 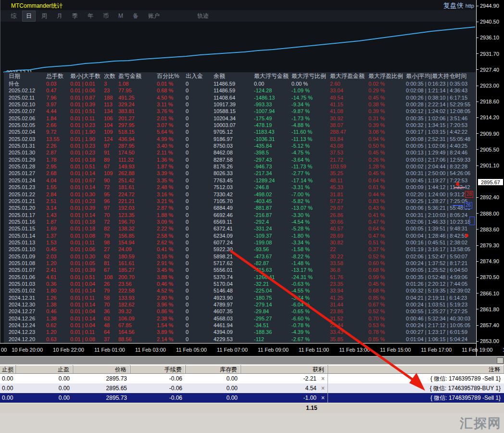 I want to click on position-row: 0.000.002895.65-0.060.004.54×{ 微信: 17463…, so click(x=252, y=388).